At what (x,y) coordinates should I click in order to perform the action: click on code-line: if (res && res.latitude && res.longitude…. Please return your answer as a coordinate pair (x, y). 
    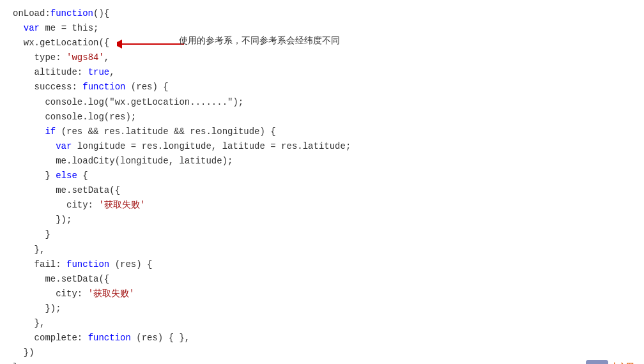
    Looking at the image, I should click on (322, 132).